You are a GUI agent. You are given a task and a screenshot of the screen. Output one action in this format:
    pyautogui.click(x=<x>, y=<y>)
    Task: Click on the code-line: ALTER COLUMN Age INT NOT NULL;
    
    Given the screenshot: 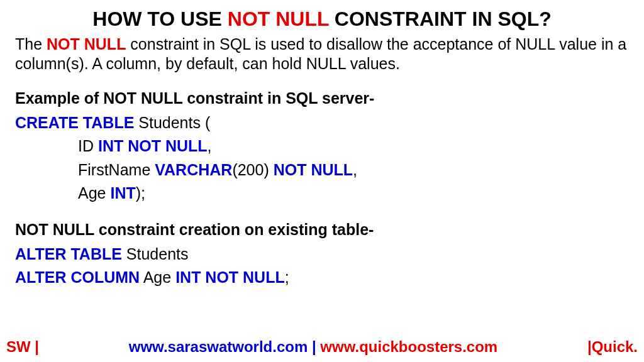 What is the action you would take?
    pyautogui.click(x=322, y=278)
    